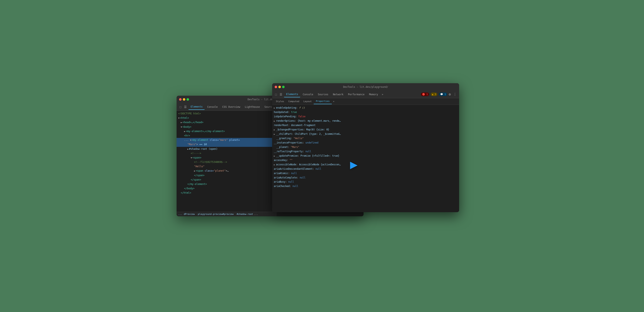  Describe the element at coordinates (226, 167) in the screenshot. I see `dom-line: "Hello"` at that location.